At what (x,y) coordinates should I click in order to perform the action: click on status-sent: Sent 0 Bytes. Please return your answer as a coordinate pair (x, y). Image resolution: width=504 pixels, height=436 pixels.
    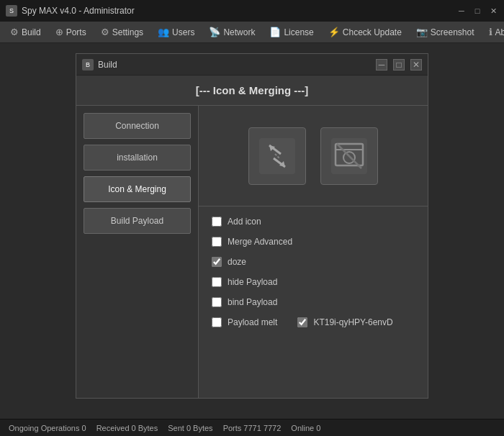
    Looking at the image, I should click on (195, 428).